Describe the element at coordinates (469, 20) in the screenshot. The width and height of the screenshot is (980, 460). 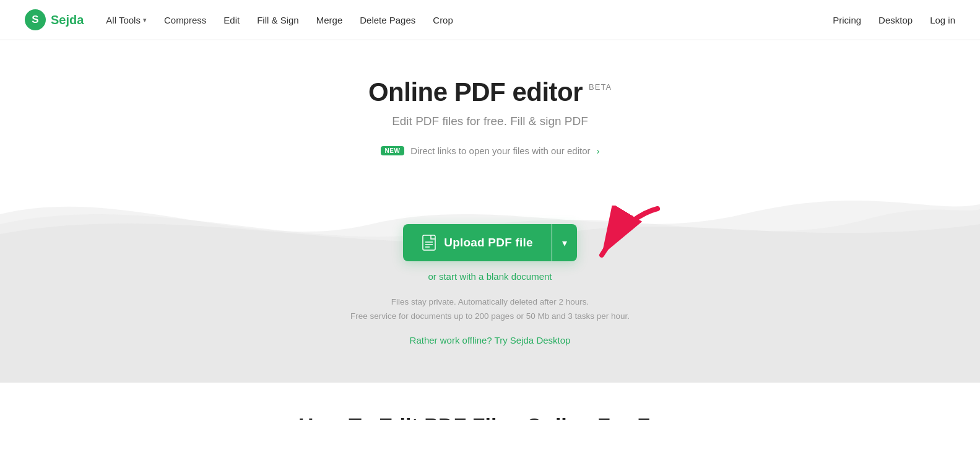
I see `nav-links: All Tools ▾ Compress Edit Fill & Sign Me…` at that location.